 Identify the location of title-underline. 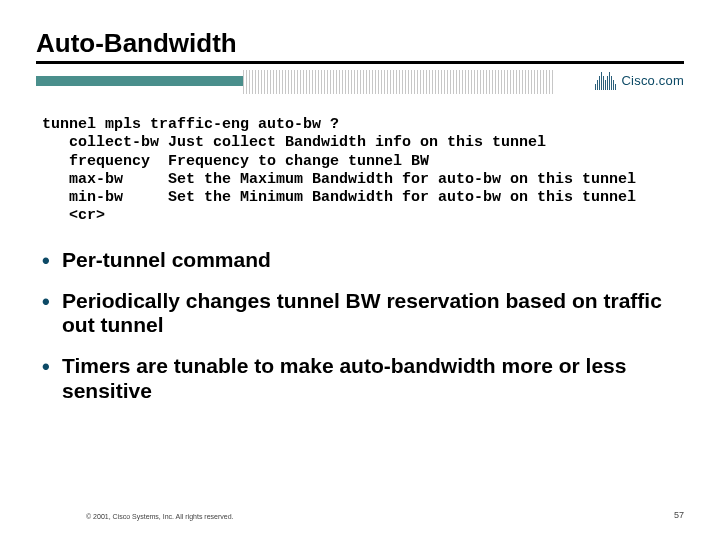
(360, 62).